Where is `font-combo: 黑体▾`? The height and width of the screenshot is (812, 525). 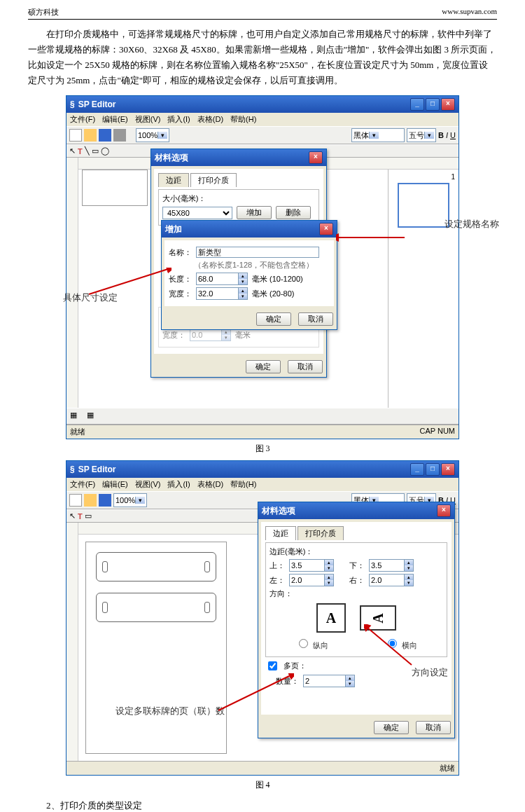
font-combo: 黑体▾ is located at coordinates (378, 135).